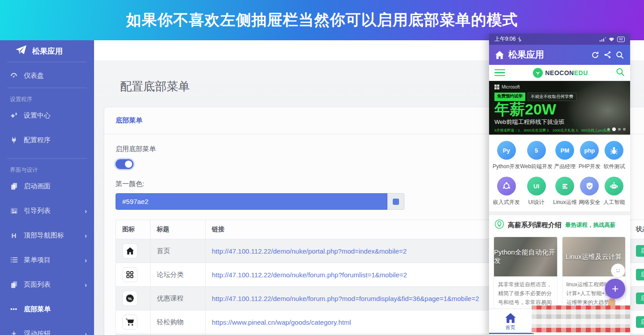 The image size is (644, 335). Describe the element at coordinates (47, 309) in the screenshot. I see `sidebar-item-bottom-menu: ••• 底部菜单` at that location.